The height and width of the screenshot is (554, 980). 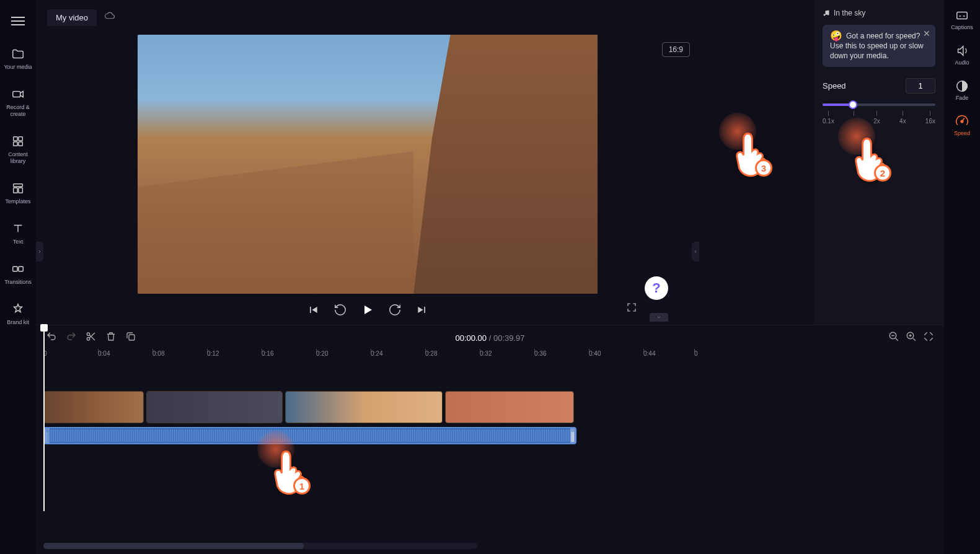 What do you see at coordinates (573, 436) in the screenshot?
I see `audio-trim-right: ‖` at bounding box center [573, 436].